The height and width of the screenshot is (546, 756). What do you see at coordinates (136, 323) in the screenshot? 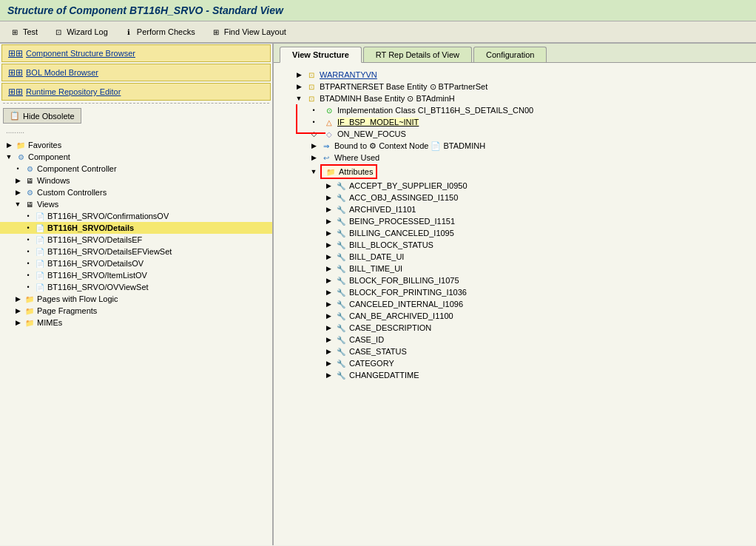
I see `tree-mimes: ▶ 📁 MIMEs` at bounding box center [136, 323].